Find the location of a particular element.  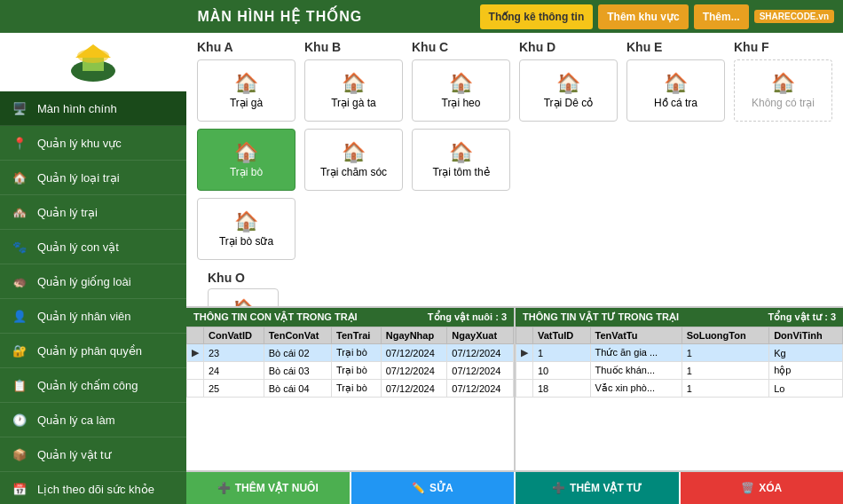

sidebar-item-quan-ly-con-vat: 🐾 Quản lý con vật is located at coordinates (93, 247).